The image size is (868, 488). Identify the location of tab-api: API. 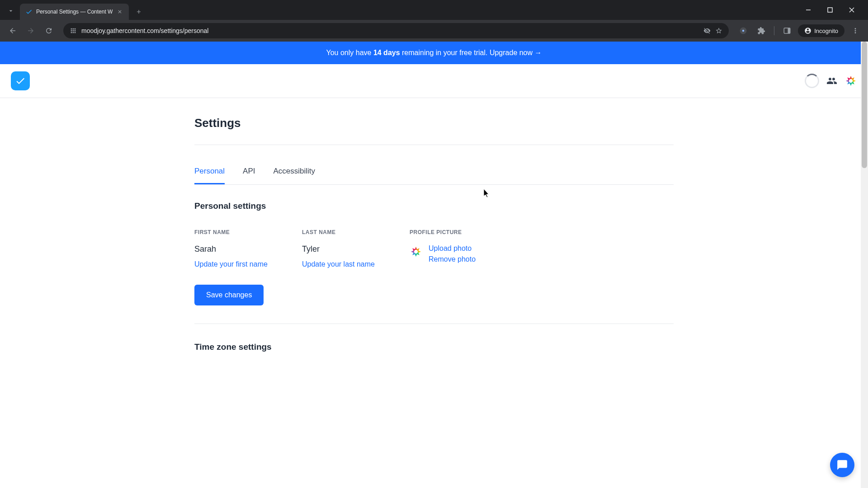
(249, 175).